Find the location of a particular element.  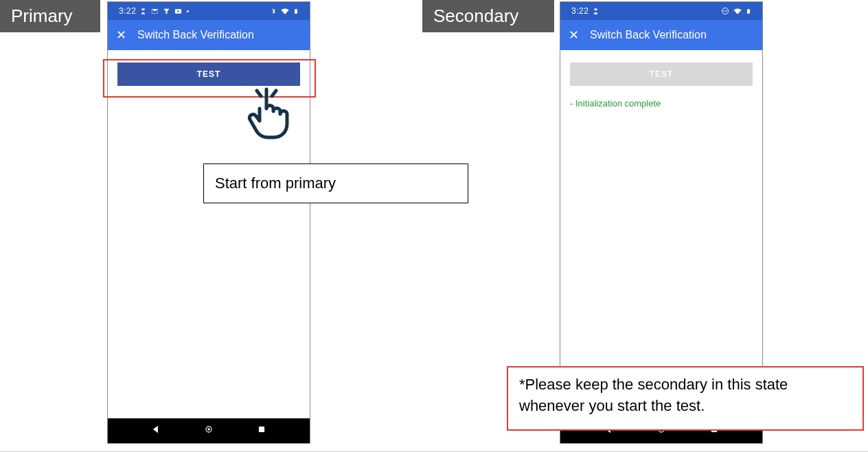

nav-back-icon is located at coordinates (156, 431).